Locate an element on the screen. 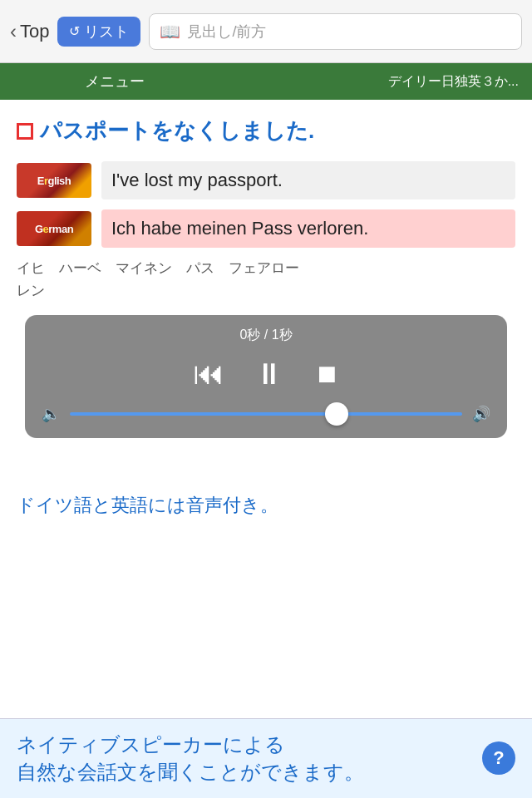 This screenshot has width=532, height=798. skip-back-button: ⏮ is located at coordinates (209, 374).